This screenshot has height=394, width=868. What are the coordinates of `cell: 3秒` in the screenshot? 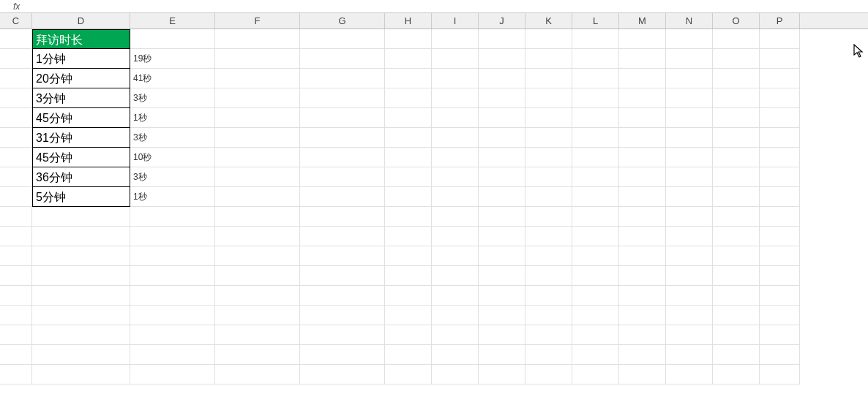 It's located at (173, 137).